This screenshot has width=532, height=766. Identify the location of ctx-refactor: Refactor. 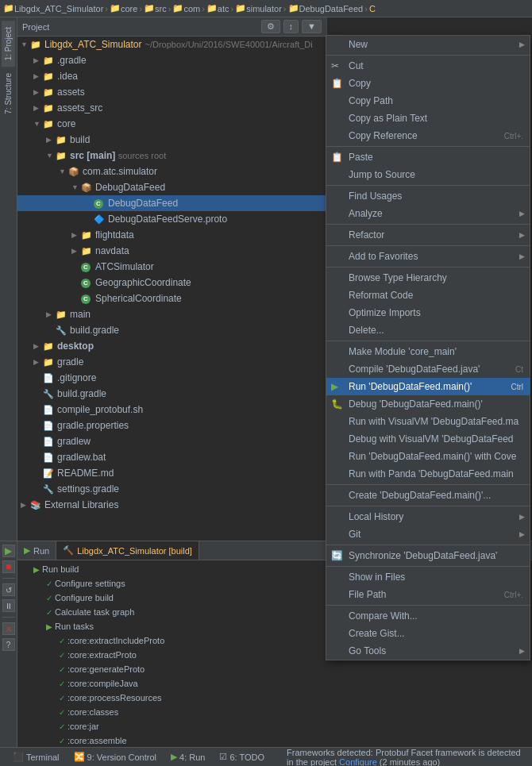
(428, 235).